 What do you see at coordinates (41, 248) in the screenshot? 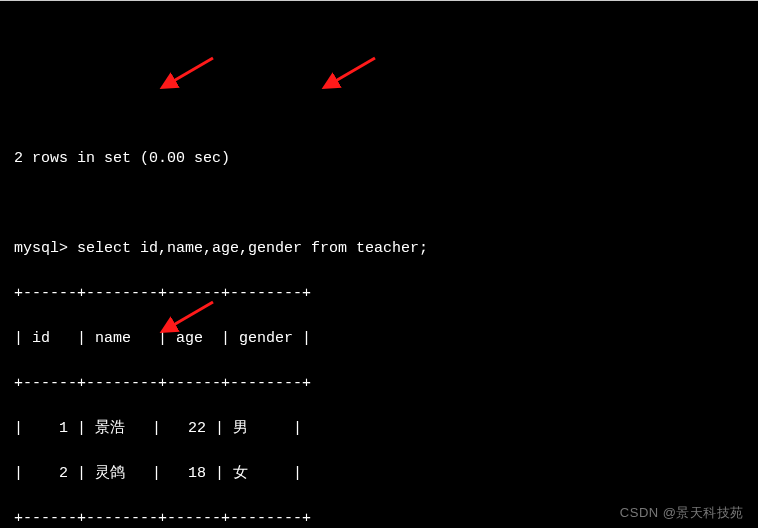
I see `mysql-prompt: mysql>` at bounding box center [41, 248].